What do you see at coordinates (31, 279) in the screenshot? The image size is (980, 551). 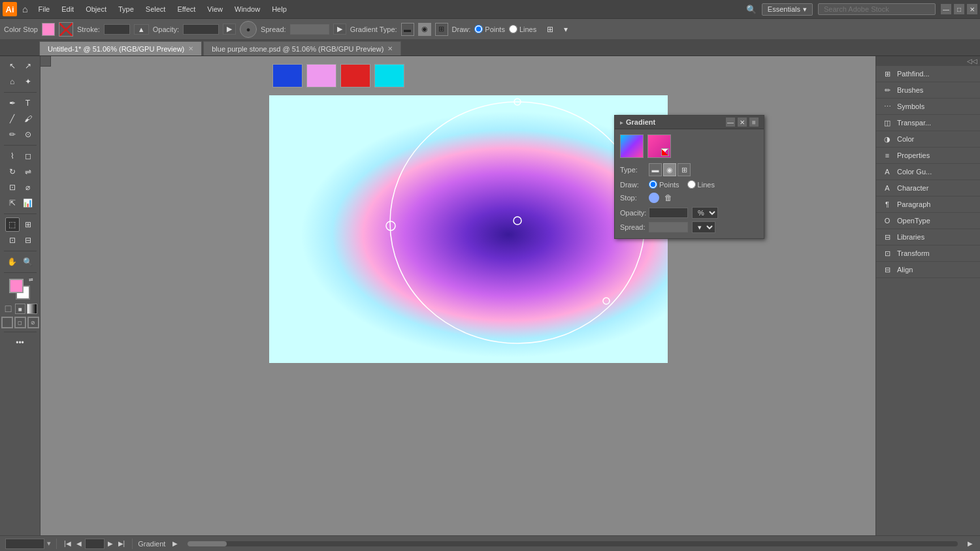 I see `swap-colors-btn: ⇄` at bounding box center [31, 279].